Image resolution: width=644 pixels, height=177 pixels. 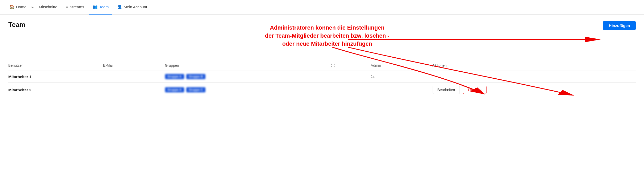 What do you see at coordinates (104, 7) in the screenshot?
I see `nav-label-team: Team` at bounding box center [104, 7].